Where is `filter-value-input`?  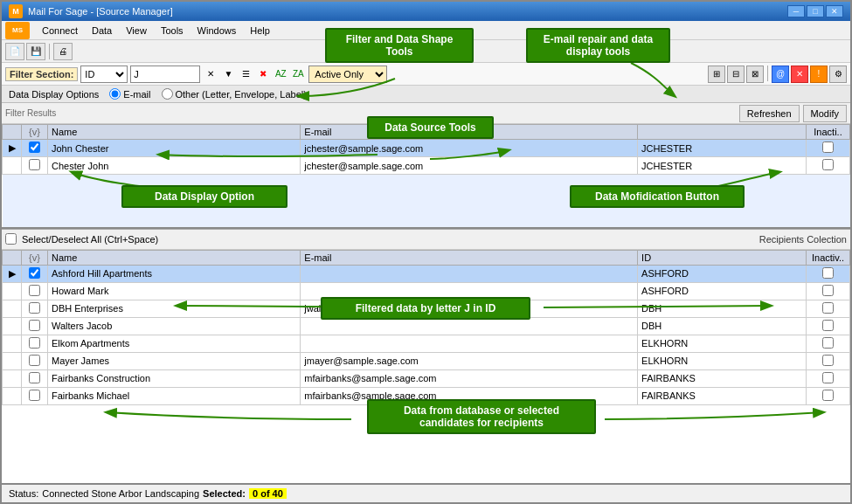
filter-value-input is located at coordinates (165, 74).